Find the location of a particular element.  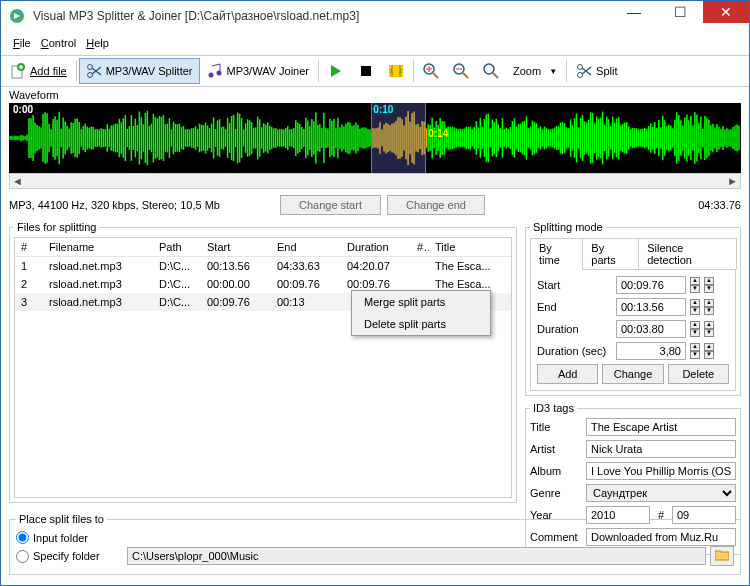

end-spin-ms: ▲▼ is located at coordinates (695, 307).